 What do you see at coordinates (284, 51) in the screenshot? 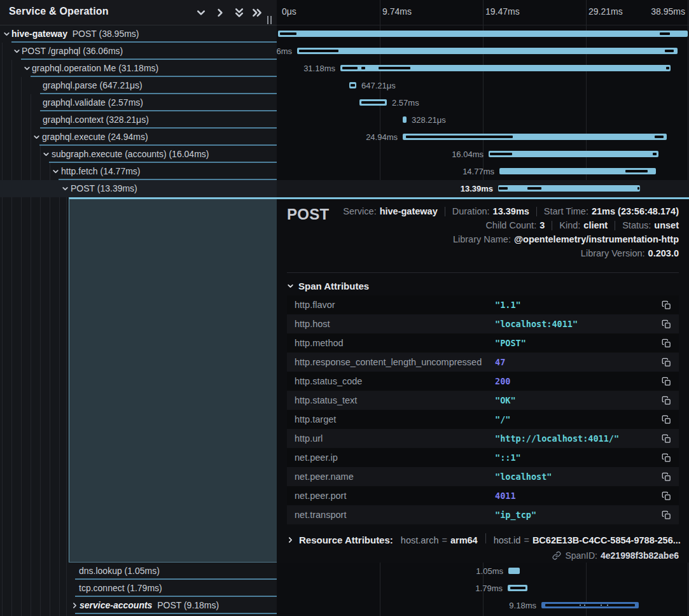
I see `duration-label: 36.06ms` at bounding box center [284, 51].